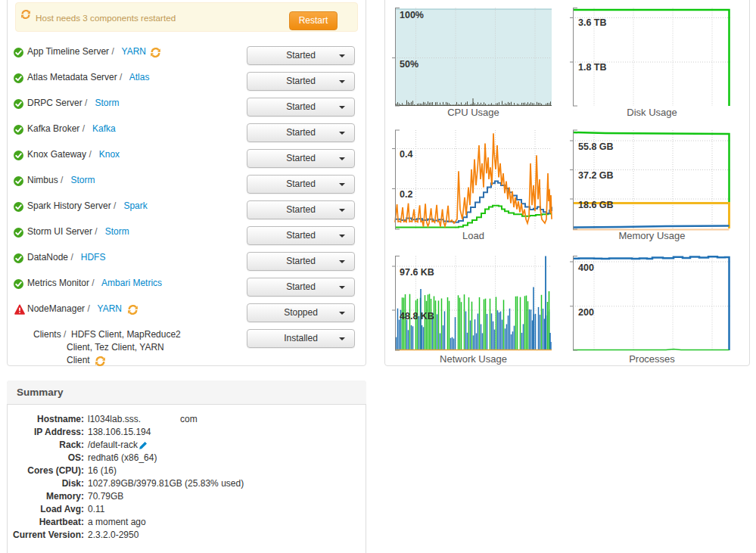 The width and height of the screenshot is (756, 553). I want to click on svg-text: 97.6 KB, so click(417, 272).